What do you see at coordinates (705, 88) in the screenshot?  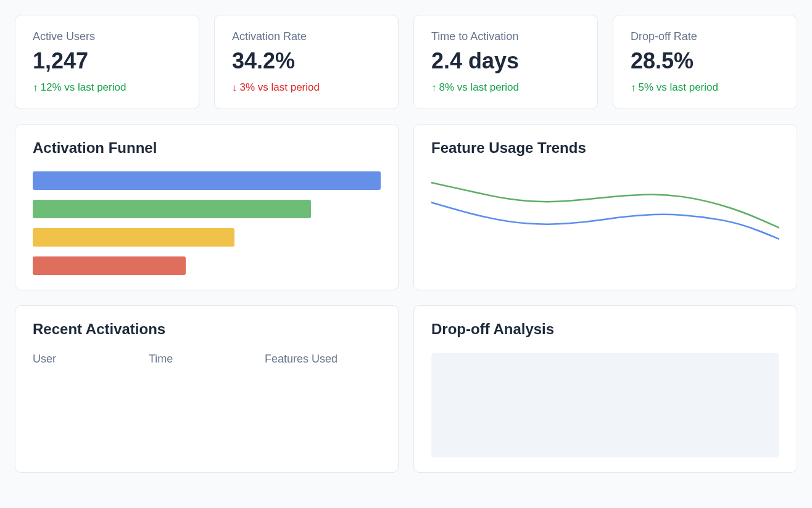 I see `metric-change: ↑ 5% vs last period` at bounding box center [705, 88].